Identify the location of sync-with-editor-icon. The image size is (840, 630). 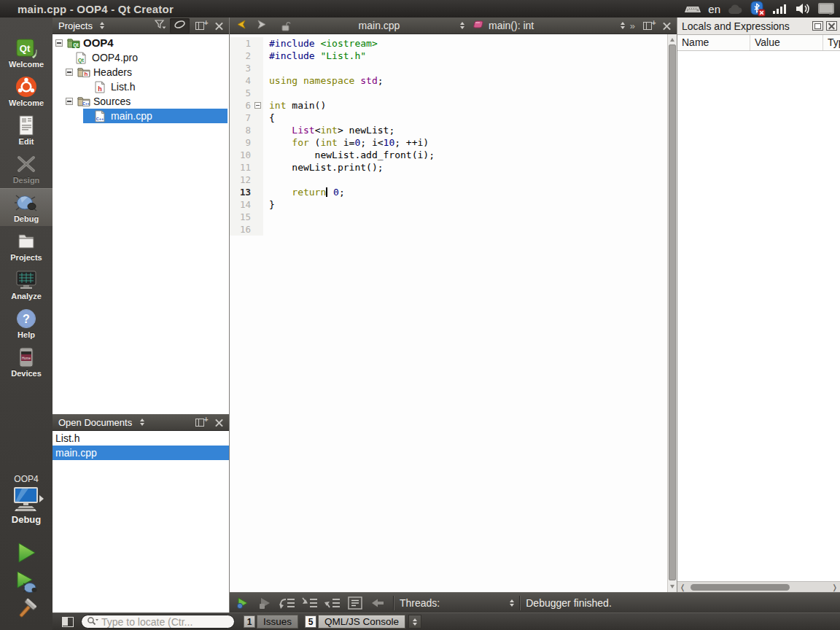
(179, 26).